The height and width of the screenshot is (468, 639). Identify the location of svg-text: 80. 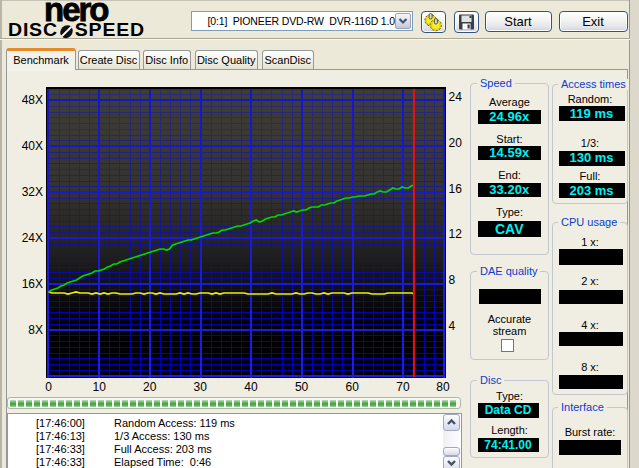
(443, 387).